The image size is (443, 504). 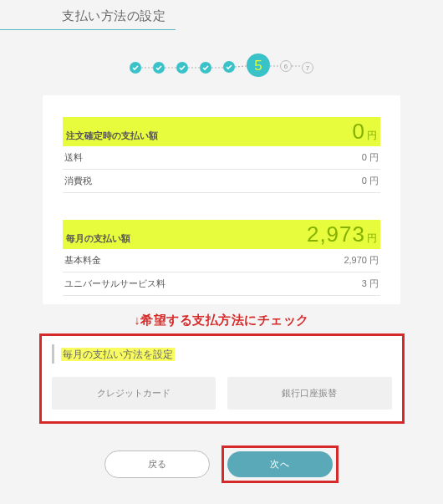 What do you see at coordinates (222, 158) in the screenshot?
I see `row-shipping: 送料 0 円` at bounding box center [222, 158].